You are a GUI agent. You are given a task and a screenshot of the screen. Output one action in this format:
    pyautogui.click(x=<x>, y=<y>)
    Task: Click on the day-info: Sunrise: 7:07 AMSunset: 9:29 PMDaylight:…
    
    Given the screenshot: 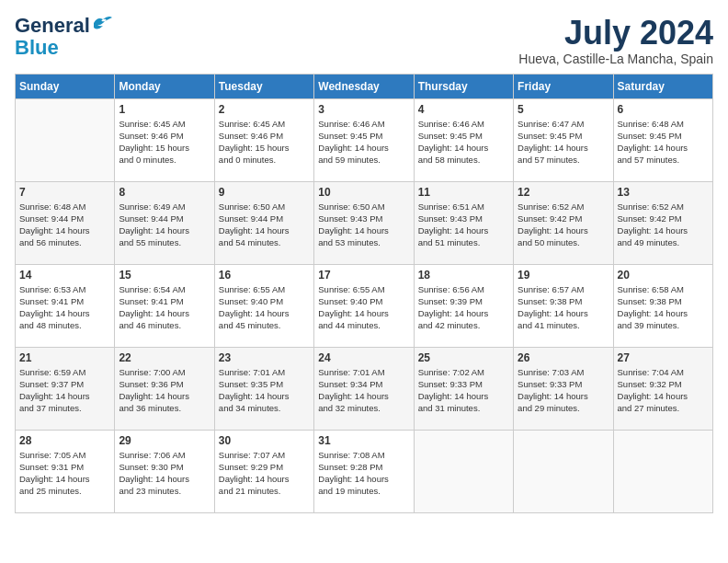 What is the action you would take?
    pyautogui.click(x=265, y=473)
    